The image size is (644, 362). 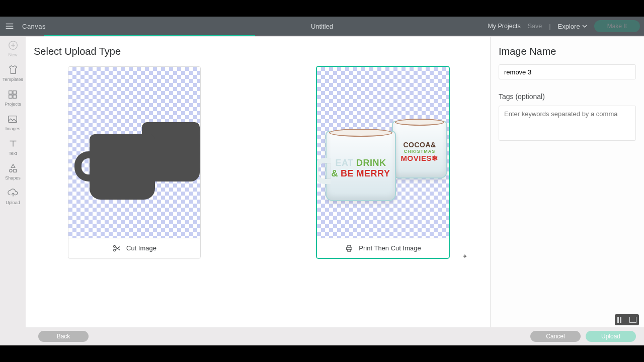 I want to click on tool-templates: Templates, so click(x=13, y=73).